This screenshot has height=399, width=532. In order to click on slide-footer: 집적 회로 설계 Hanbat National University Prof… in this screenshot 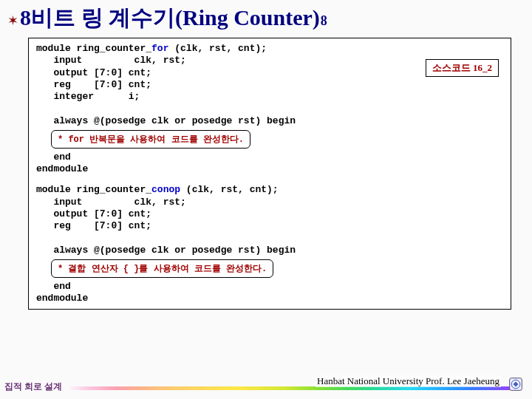, I will do `click(266, 386)`.